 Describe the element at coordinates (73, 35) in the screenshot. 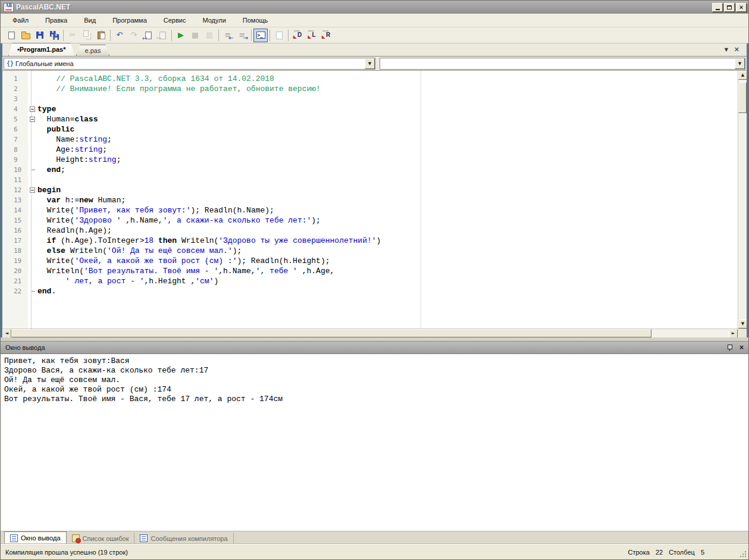

I see `cut-icon: ✂` at that location.